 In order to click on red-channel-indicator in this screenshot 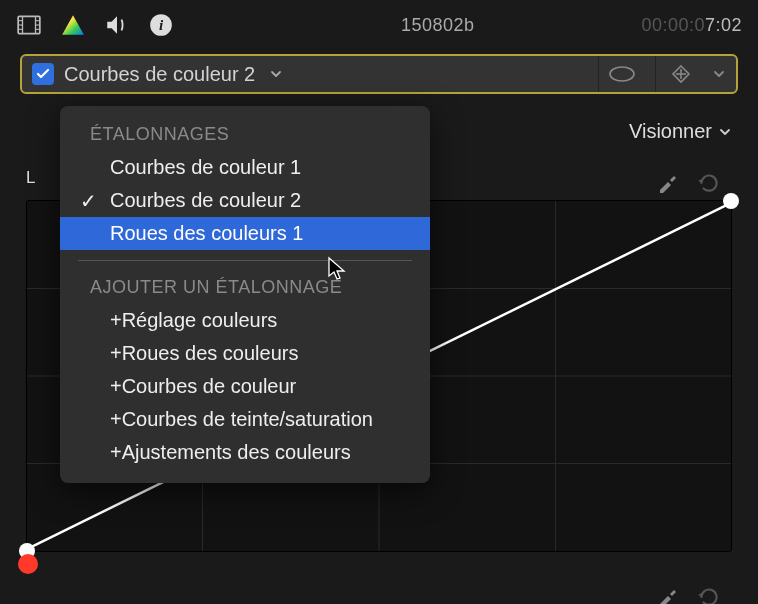, I will do `click(28, 564)`.